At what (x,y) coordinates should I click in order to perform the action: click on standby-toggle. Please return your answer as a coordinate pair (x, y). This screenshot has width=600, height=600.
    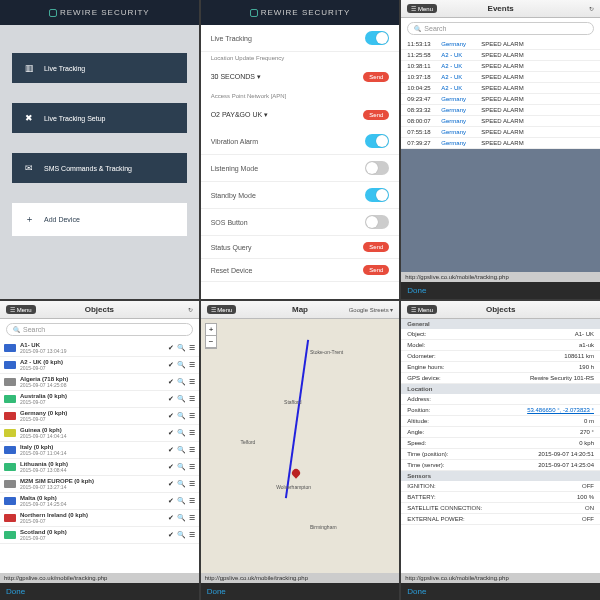
    Looking at the image, I should click on (377, 195).